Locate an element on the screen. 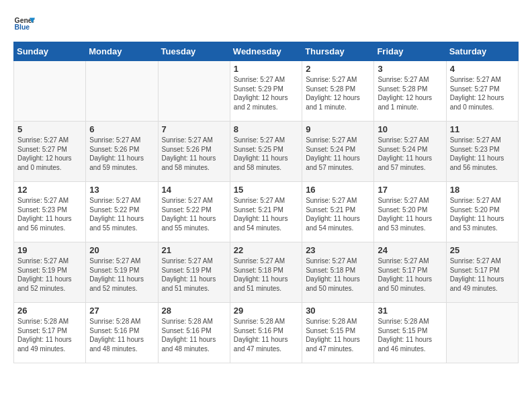 The width and height of the screenshot is (532, 411). day-cell: 2Sunrise: 5:27 AM Sunset: 5:28 PM Daylig… is located at coordinates (339, 91).